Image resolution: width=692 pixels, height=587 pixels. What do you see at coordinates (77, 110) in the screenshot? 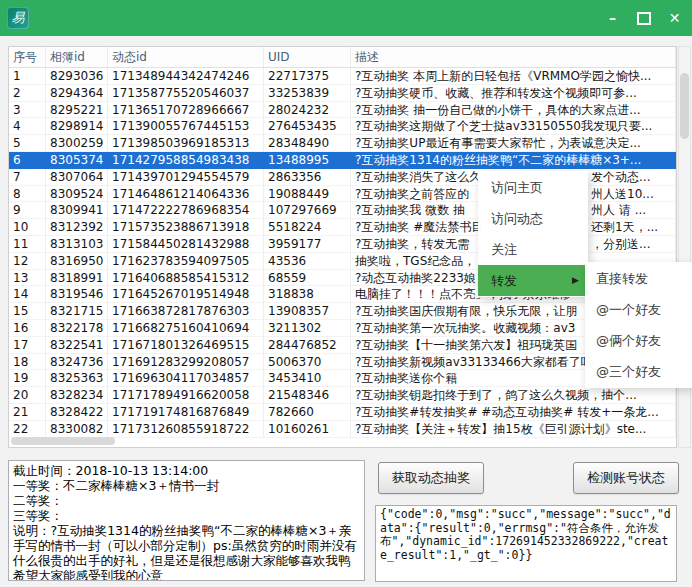
I see `cell-album-id: 8295221` at bounding box center [77, 110].